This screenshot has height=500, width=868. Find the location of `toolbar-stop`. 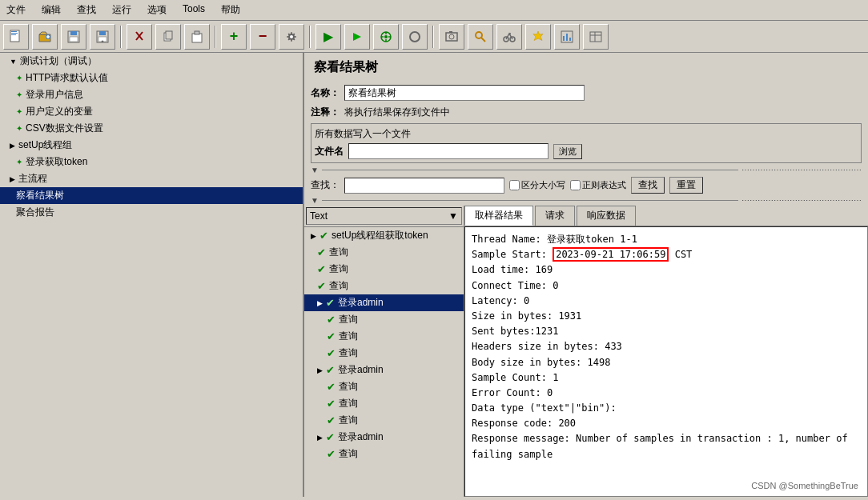

toolbar-stop is located at coordinates (357, 37).